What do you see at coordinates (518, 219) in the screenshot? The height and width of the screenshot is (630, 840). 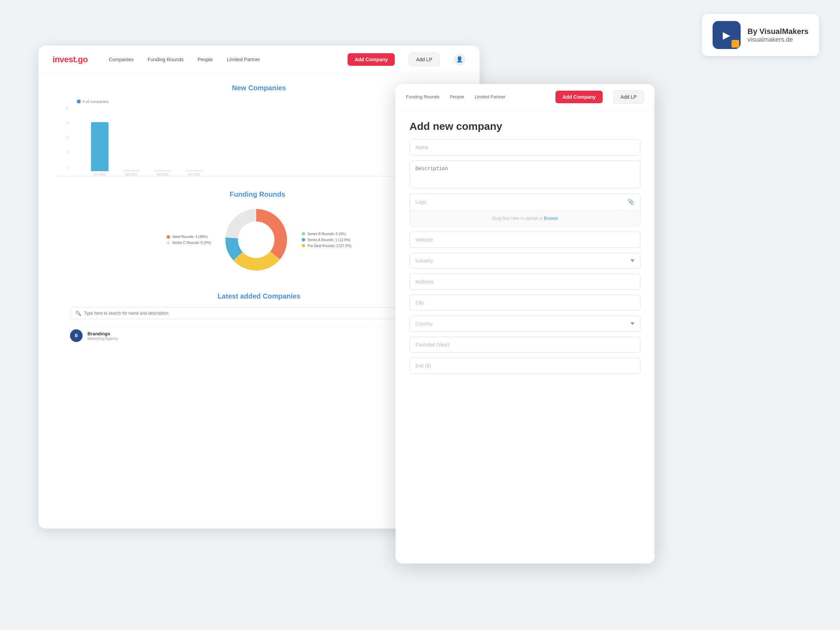 I see `logo-dropzone-text: Drag files here to upload or` at bounding box center [518, 219].